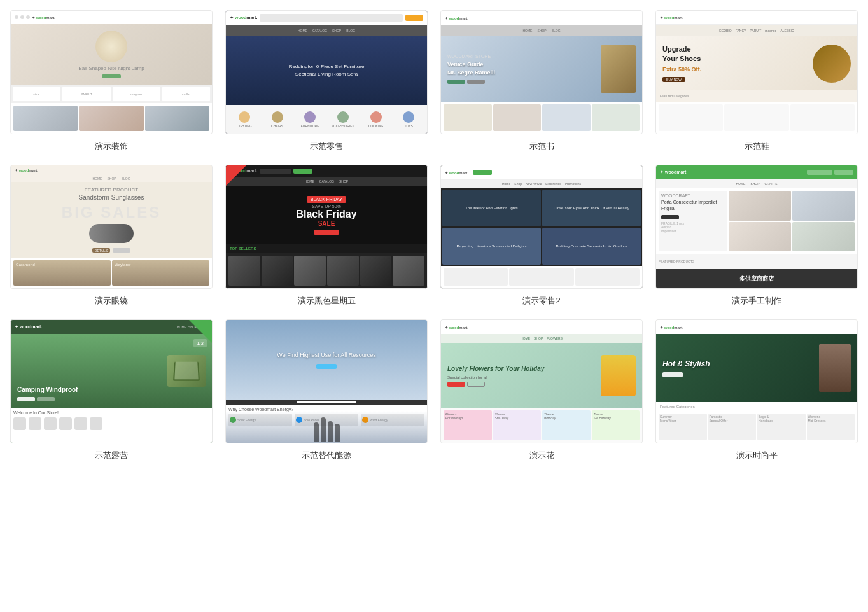 Image resolution: width=868 pixels, height=612 pixels. Describe the element at coordinates (757, 235) in the screenshot. I see `card-handcraft: ✦ woodmart. HOME SHOP CRAFTS WOODCRAFT P…` at that location.